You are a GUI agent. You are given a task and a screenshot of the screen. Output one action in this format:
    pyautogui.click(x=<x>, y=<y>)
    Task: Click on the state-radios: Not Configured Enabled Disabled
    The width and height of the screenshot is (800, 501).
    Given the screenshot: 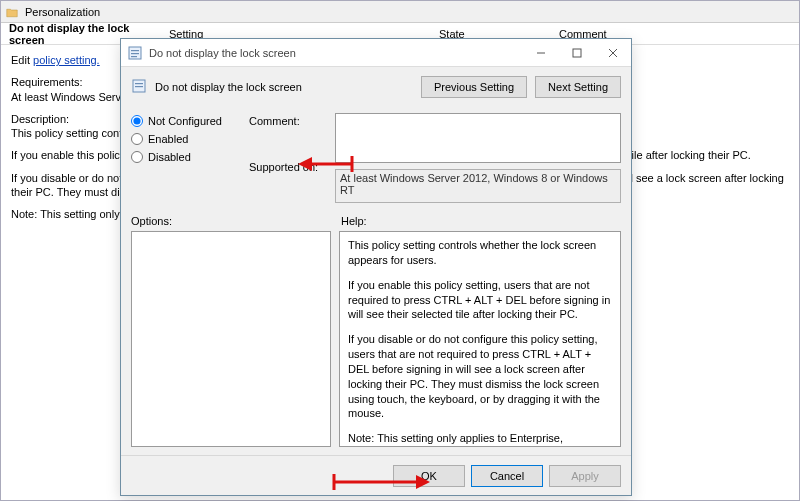 What is the action you would take?
    pyautogui.click(x=186, y=160)
    